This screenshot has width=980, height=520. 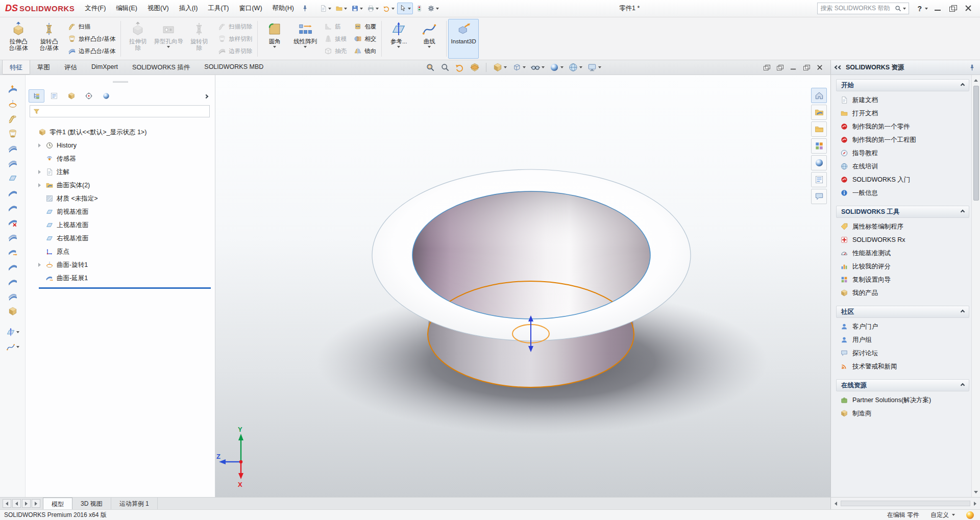 What do you see at coordinates (13, 148) in the screenshot?
I see `surface-boundary-button` at bounding box center [13, 148].